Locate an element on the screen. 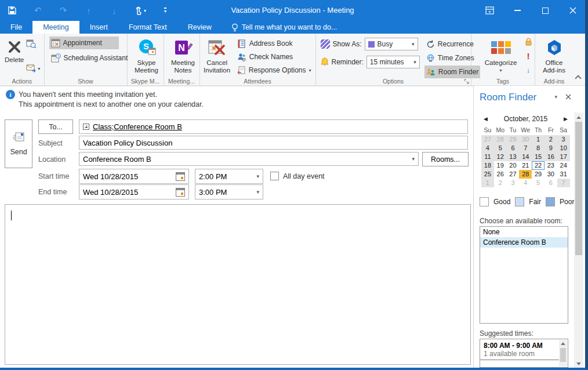  high-importance-icon: ! is located at coordinates (529, 56).